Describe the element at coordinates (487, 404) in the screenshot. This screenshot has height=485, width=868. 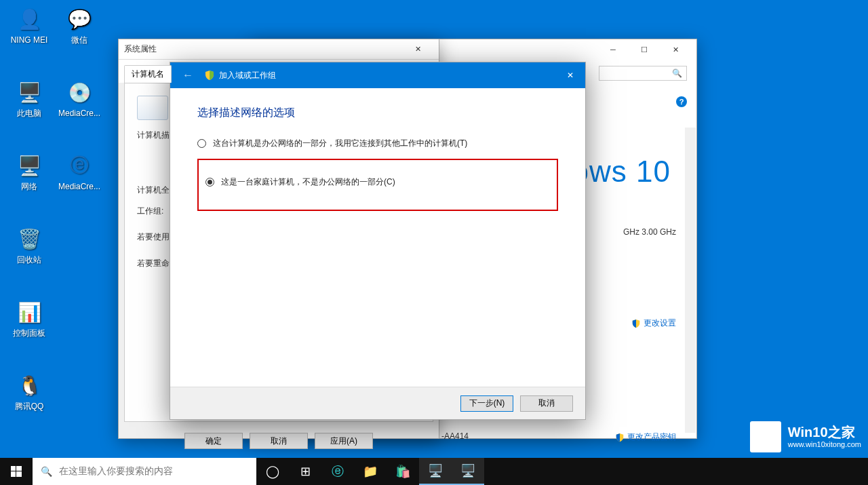
I see `next-button: 下一步(N)` at that location.